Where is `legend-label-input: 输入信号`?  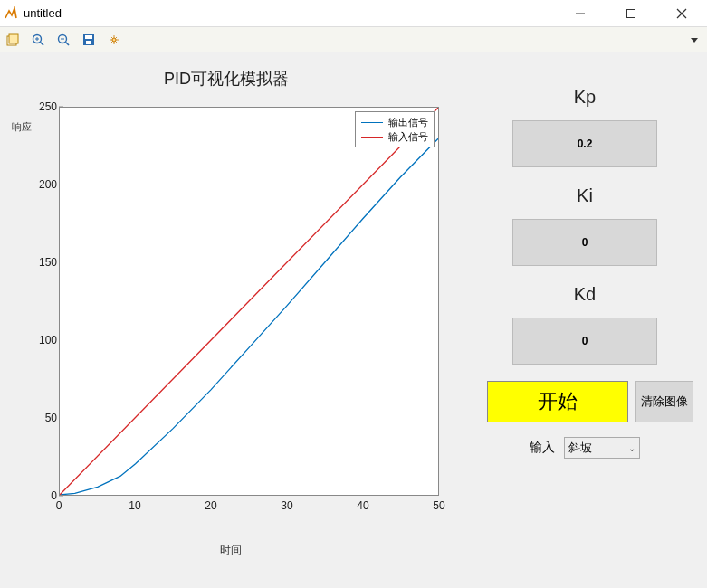 legend-label-input: 输入信号 is located at coordinates (408, 138).